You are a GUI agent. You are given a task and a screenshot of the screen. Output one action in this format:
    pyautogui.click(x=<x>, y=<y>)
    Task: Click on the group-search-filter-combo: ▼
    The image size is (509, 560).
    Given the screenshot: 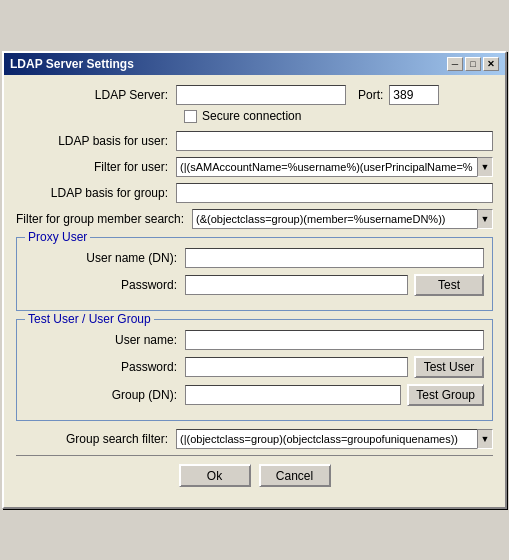 What is the action you would take?
    pyautogui.click(x=334, y=439)
    